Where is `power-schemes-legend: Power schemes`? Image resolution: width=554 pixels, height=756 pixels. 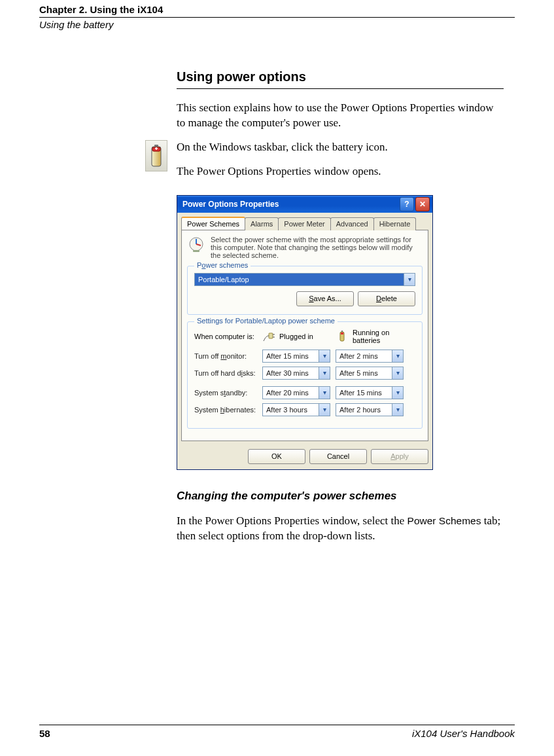 power-schemes-legend: Power schemes is located at coordinates (222, 265).